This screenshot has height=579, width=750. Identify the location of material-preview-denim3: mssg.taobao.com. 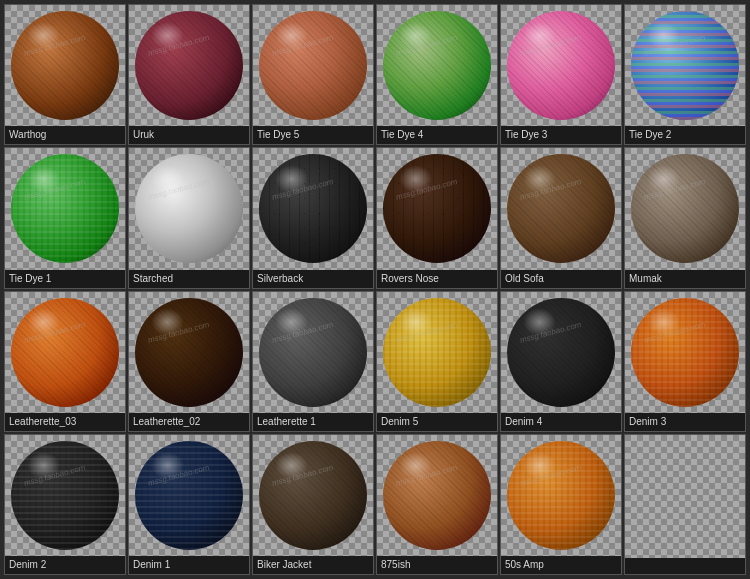
(685, 352).